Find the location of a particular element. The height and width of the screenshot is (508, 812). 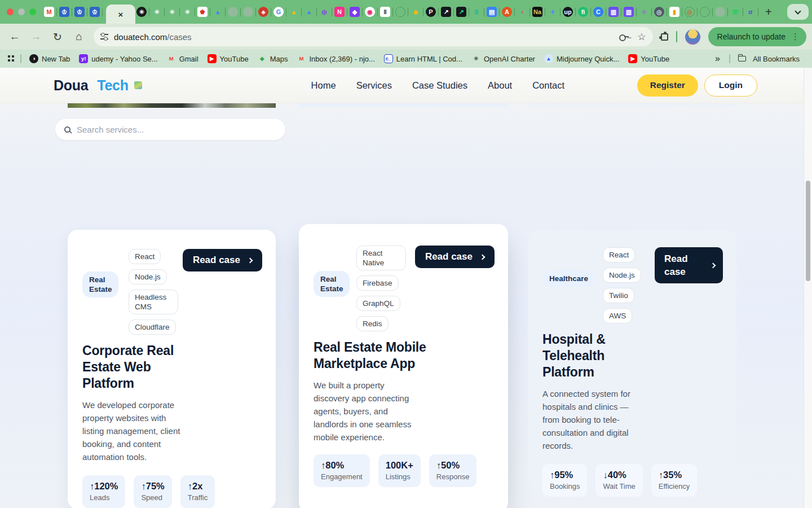

midjourney-icon: ▴ is located at coordinates (549, 59).